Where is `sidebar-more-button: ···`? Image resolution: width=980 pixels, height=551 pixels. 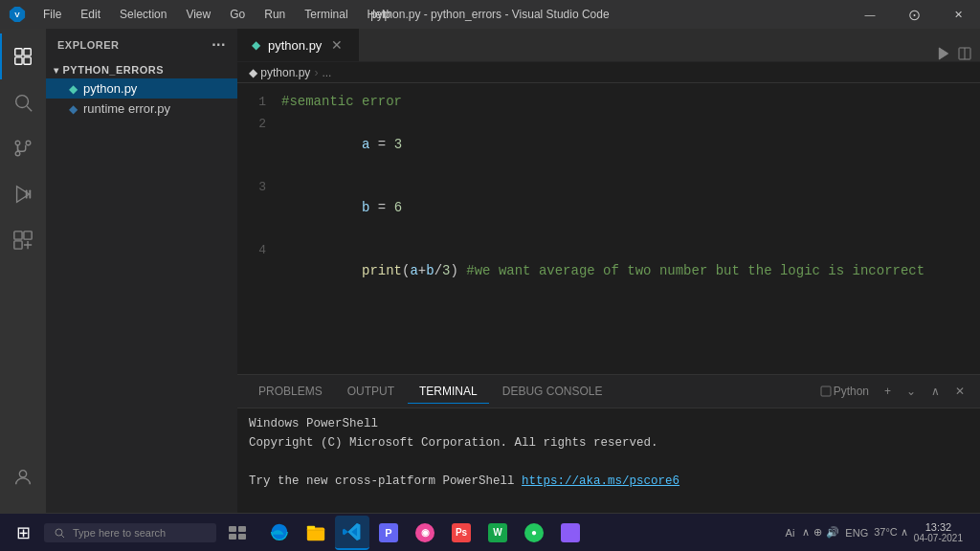
sidebar-more-button: ··· is located at coordinates (218, 45).